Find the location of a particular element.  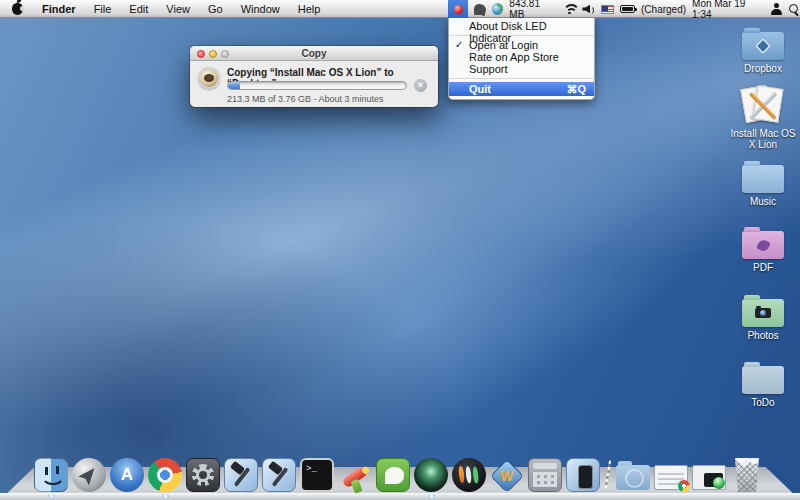

zoom-window-button is located at coordinates (225, 54).